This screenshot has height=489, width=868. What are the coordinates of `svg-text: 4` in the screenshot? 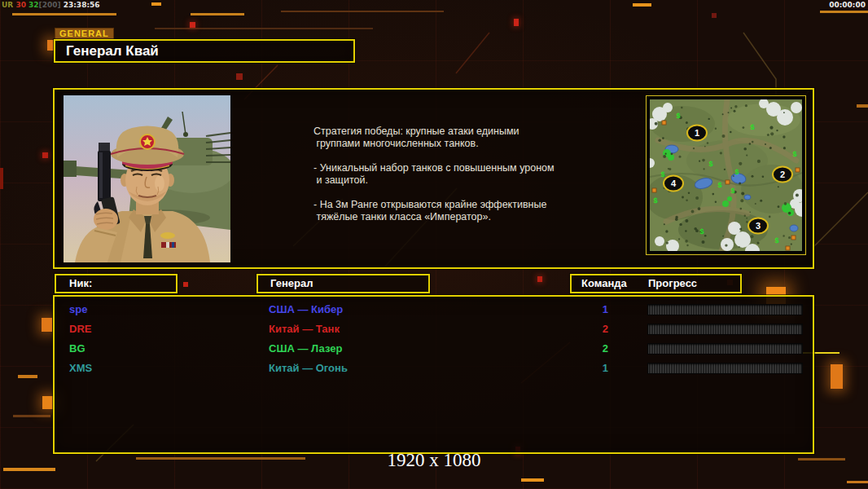 It's located at (674, 183).